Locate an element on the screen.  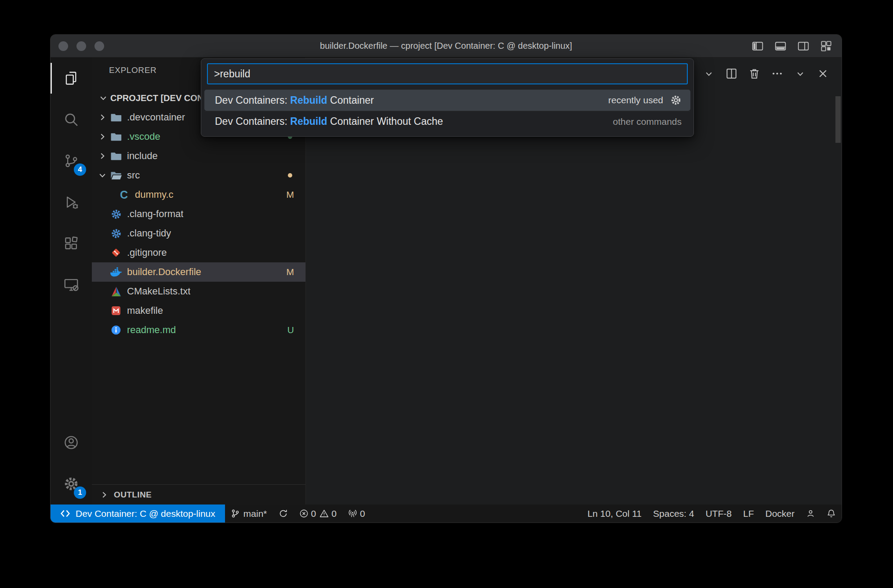
activity-run-debug is located at coordinates (71, 202).